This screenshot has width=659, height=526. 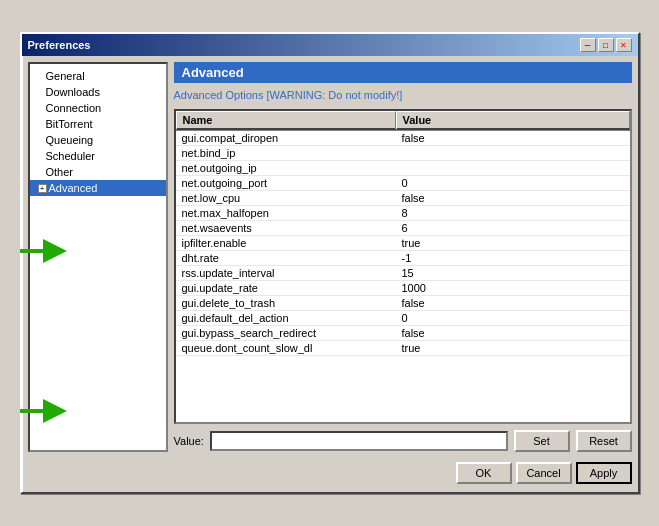 I want to click on warning-text: Advanced Options [WARNING: Do not modify…, so click(x=403, y=95).